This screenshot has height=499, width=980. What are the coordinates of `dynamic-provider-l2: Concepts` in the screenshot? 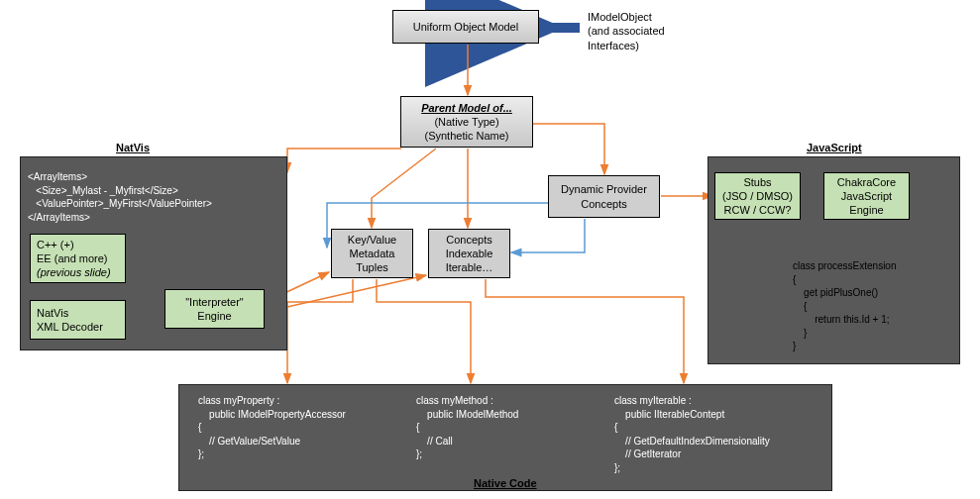 It's located at (603, 204).